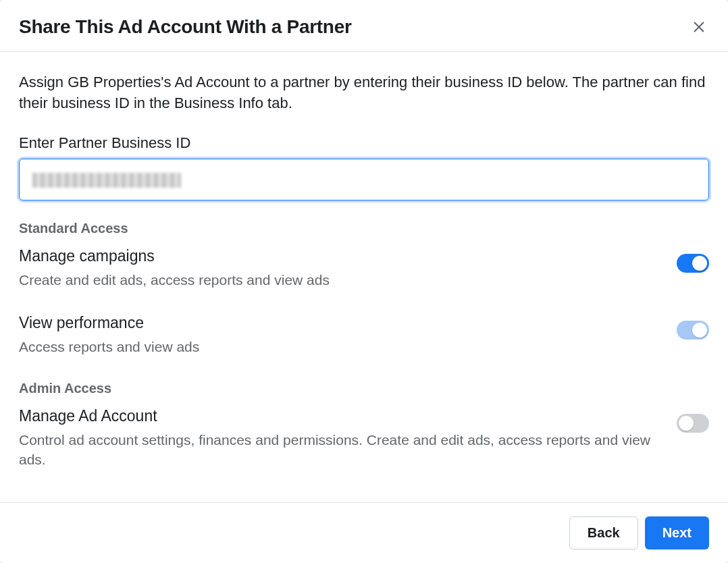 This screenshot has width=728, height=563. I want to click on permission-title: Manage campaigns, so click(341, 257).